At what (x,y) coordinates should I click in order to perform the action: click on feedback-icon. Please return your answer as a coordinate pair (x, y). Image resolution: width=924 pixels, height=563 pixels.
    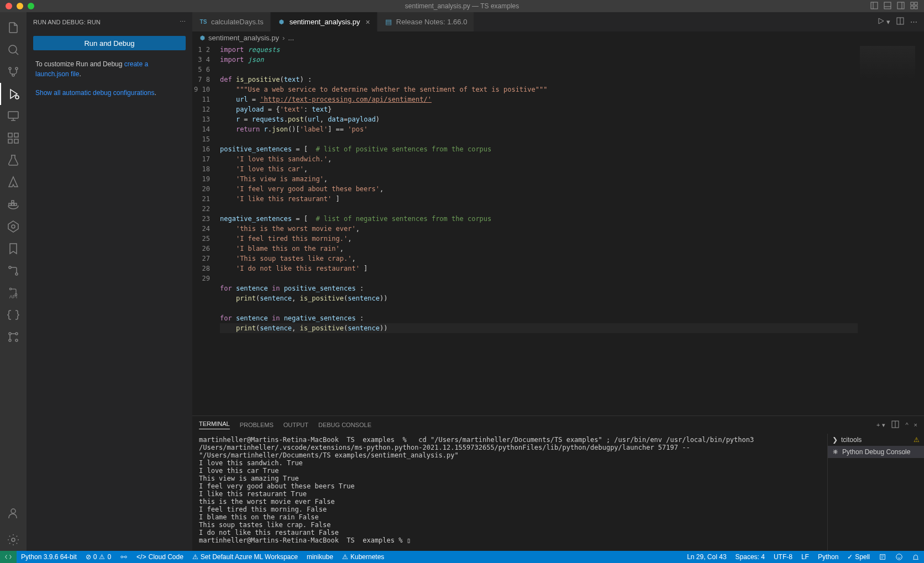
    Looking at the image, I should click on (899, 557).